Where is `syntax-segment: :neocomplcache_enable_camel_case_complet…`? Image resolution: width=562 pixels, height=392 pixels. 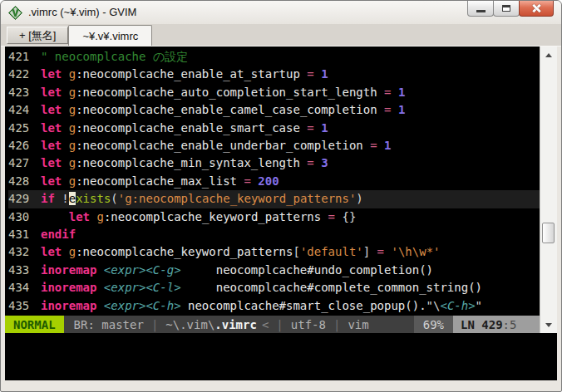 syntax-segment: :neocomplcache_enable_camel_case_complet… is located at coordinates (226, 110).